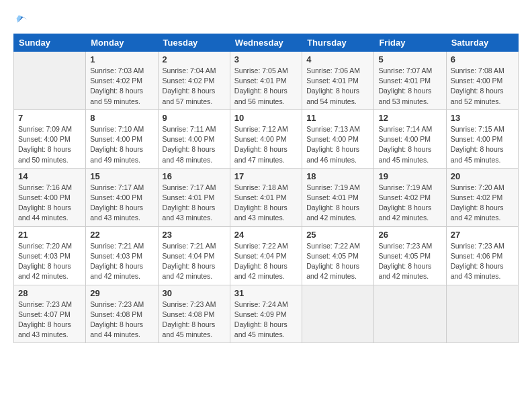  What do you see at coordinates (266, 203) in the screenshot?
I see `day-info: Sunrise: 7:18 AM Sunset: 4:01 PM Dayligh…` at bounding box center [266, 203].